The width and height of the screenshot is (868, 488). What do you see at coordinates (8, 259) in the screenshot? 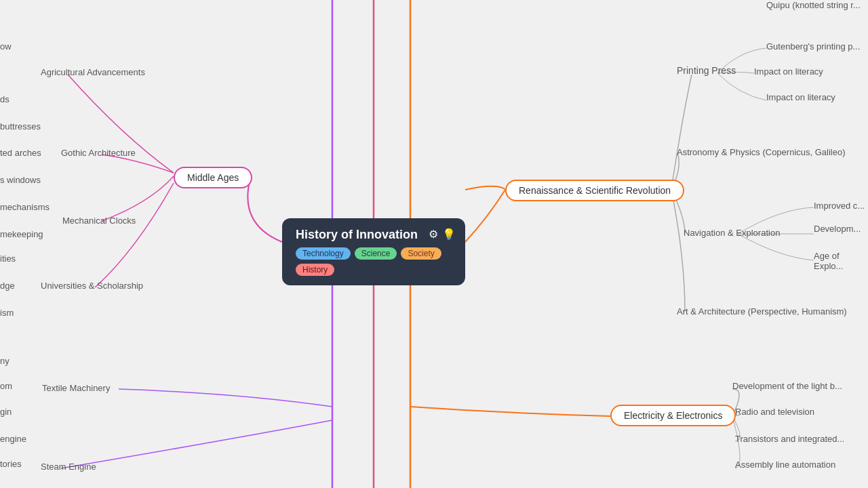
I see `label-ities: ities` at bounding box center [8, 259].